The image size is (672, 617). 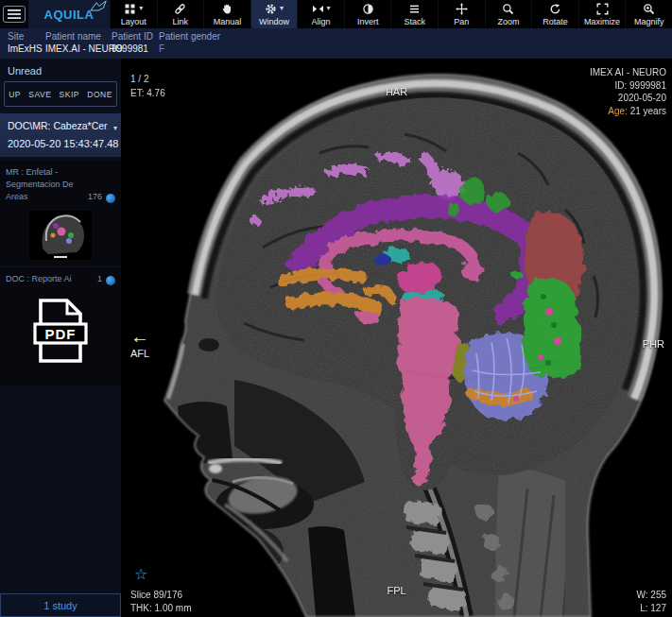 I want to click on toolbar-button-label: Rotate, so click(x=556, y=22).